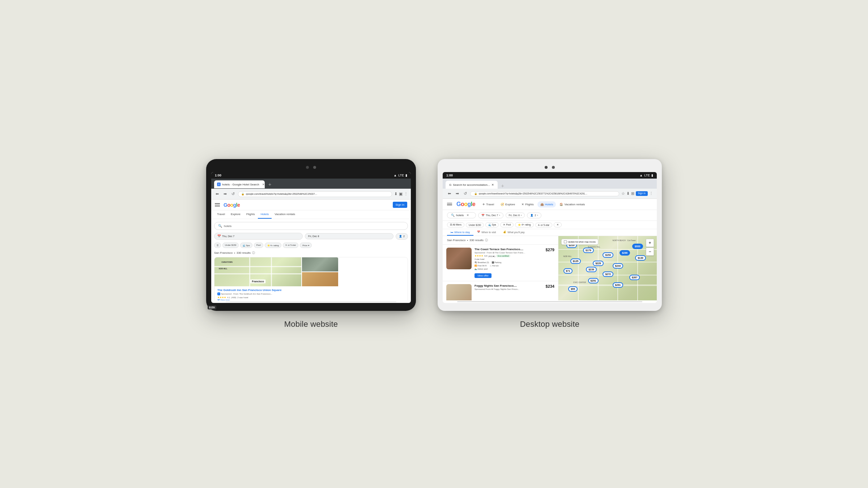 This screenshot has width=868, height=488. I want to click on back-button-mobile: ⬅, so click(217, 194).